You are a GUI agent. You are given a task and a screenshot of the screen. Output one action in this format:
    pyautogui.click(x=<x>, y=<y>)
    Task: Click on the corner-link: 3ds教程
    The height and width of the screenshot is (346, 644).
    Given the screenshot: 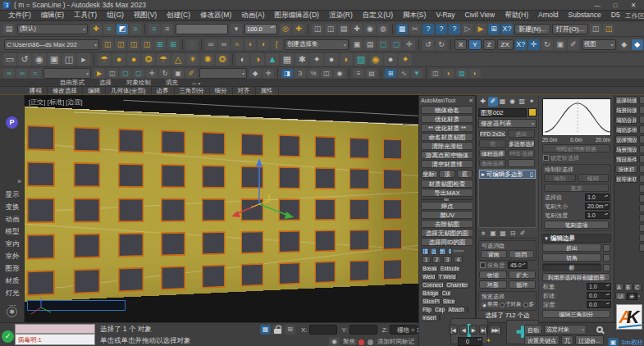 What is the action you would take?
    pyautogui.click(x=632, y=343)
    